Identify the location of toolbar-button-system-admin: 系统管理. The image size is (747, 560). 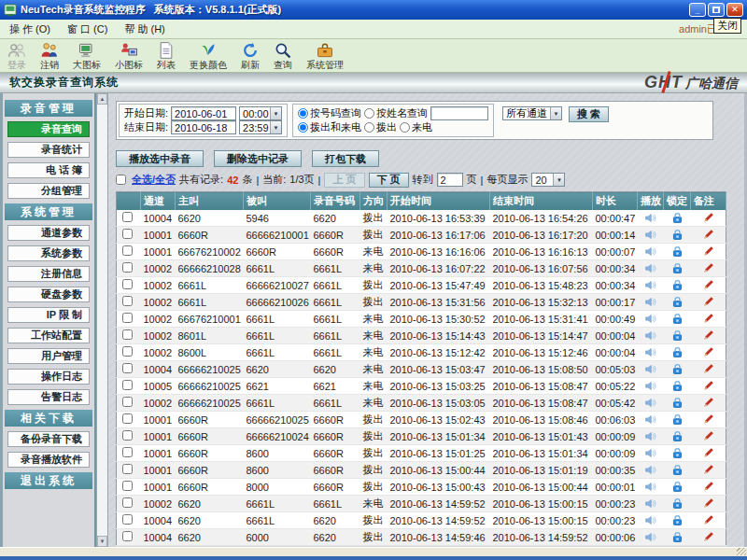
(325, 56).